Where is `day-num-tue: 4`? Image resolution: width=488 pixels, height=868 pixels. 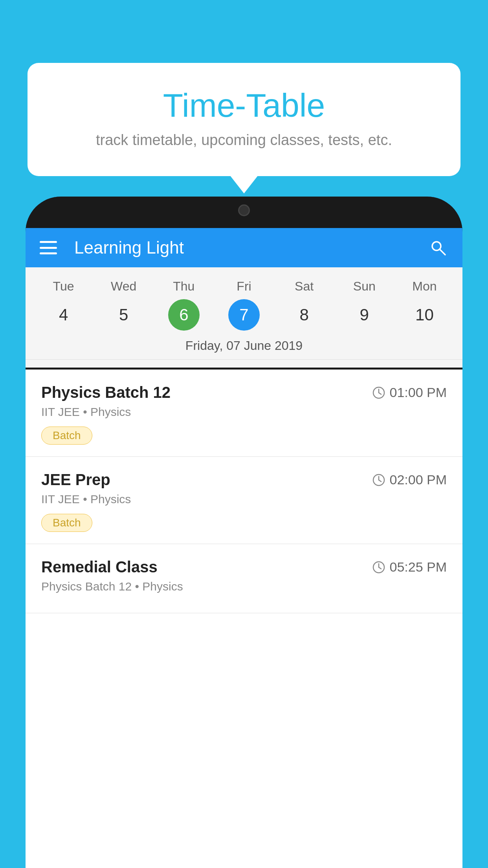
day-num-tue: 4 is located at coordinates (64, 315).